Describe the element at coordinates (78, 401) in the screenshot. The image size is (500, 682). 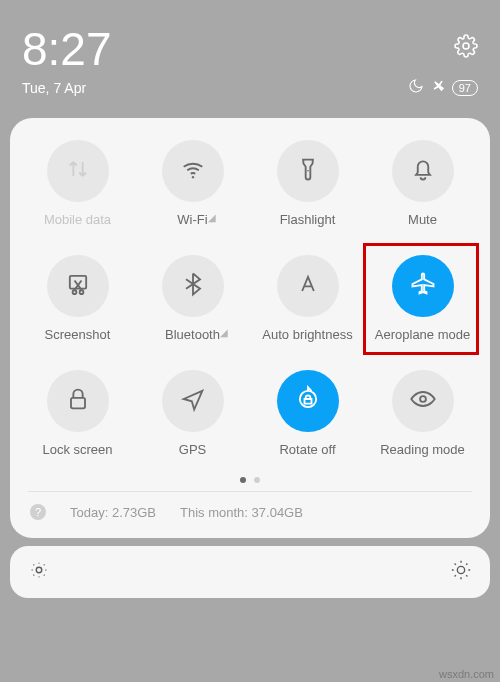
I see `lock-icon` at that location.